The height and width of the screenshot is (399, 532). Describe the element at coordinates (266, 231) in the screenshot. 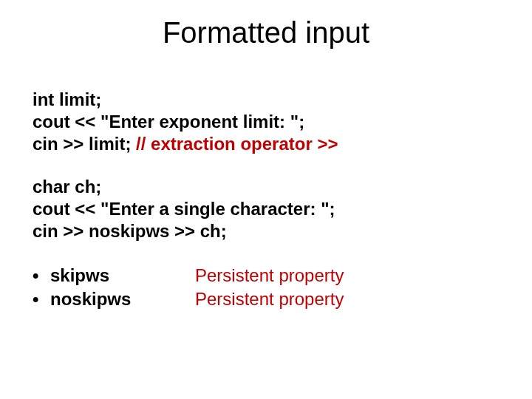

I see `code-line: cin >> noskipws >> ch;` at that location.